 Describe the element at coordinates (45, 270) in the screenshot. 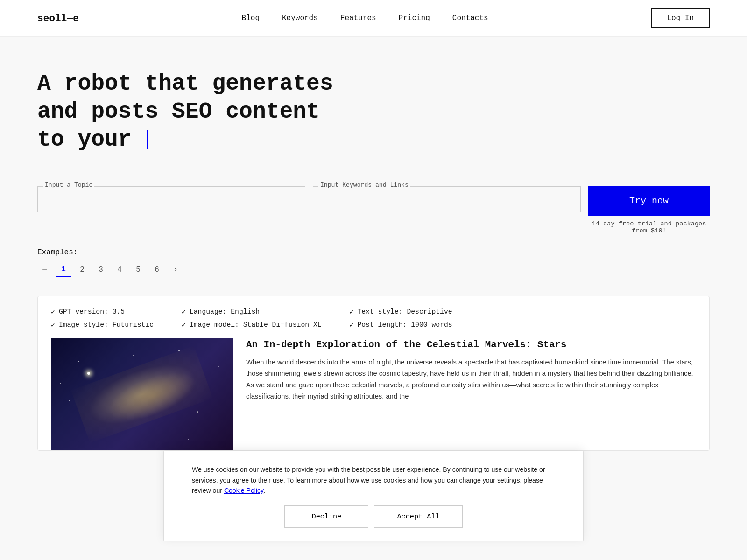

I see `page-prev-button: —` at that location.